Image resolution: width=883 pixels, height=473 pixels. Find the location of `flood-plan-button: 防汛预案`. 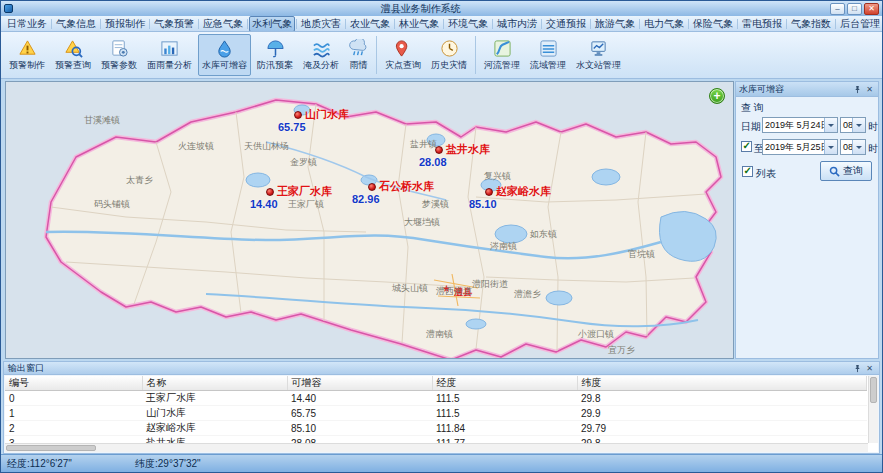

flood-plan-button: 防汛预案 is located at coordinates (275, 55).